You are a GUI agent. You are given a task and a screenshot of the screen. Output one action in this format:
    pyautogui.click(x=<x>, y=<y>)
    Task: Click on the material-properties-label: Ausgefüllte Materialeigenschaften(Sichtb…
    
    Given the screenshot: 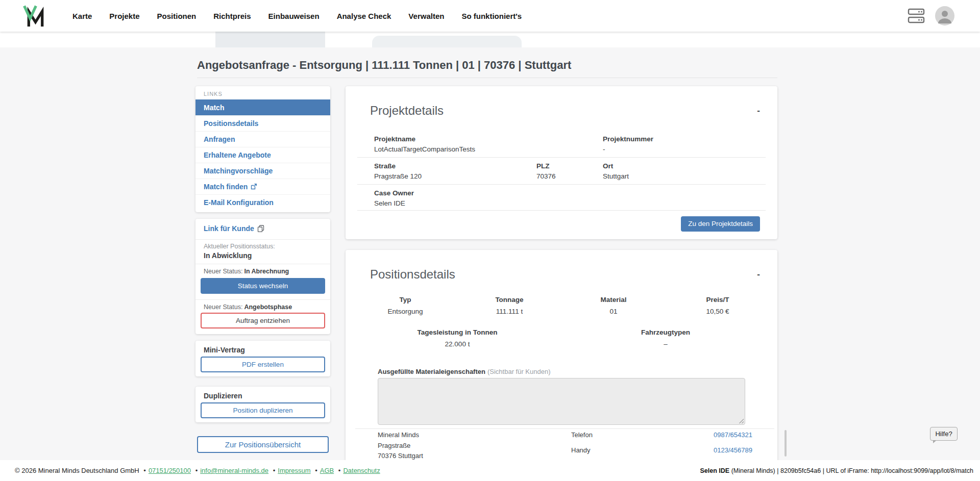 What is the action you would take?
    pyautogui.click(x=464, y=371)
    